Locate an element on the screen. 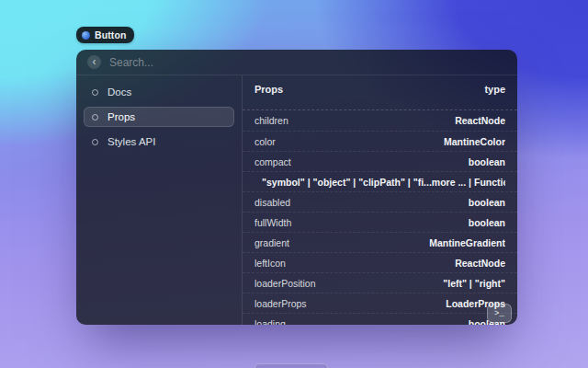 This screenshot has height=368, width=588. header-type-label: type is located at coordinates (494, 89).